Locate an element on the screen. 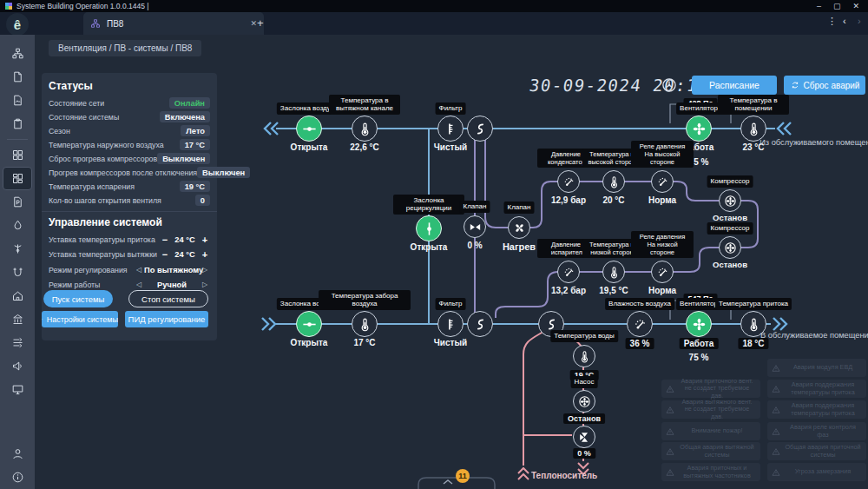 This screenshot has width=868, height=489. three-way-valve-icon is located at coordinates (584, 437).